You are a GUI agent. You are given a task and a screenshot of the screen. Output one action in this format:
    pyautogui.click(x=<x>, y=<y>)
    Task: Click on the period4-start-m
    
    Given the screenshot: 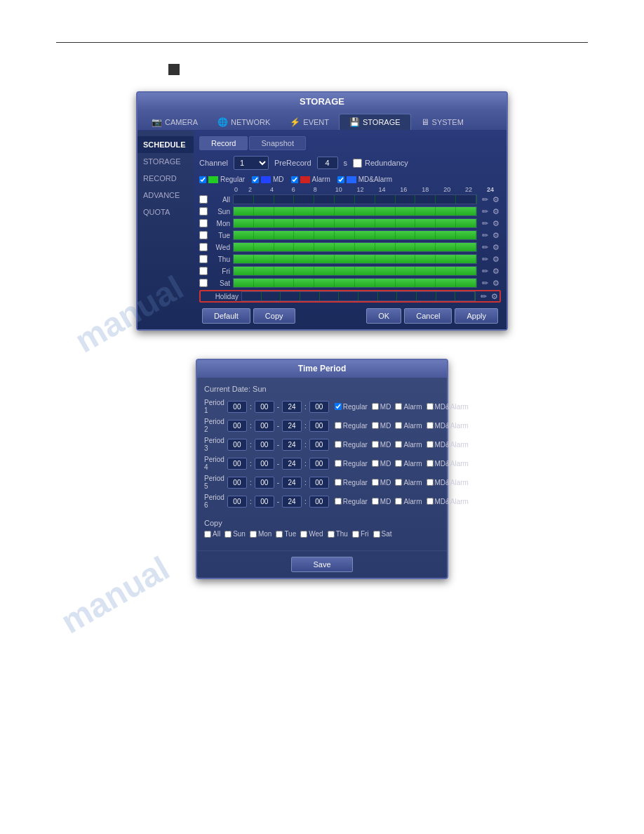 What is the action you would take?
    pyautogui.click(x=264, y=463)
    